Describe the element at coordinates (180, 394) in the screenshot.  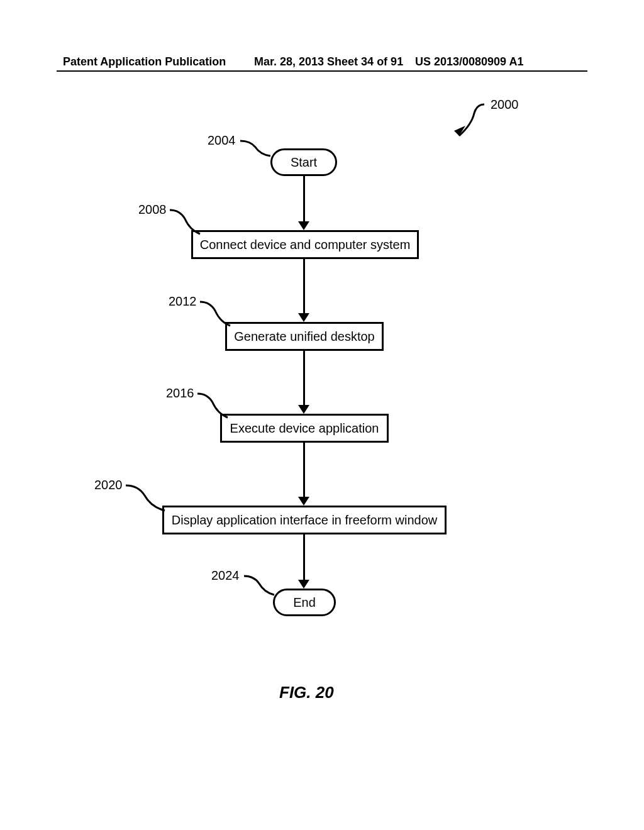
I see `ref-step3: 2016` at that location.